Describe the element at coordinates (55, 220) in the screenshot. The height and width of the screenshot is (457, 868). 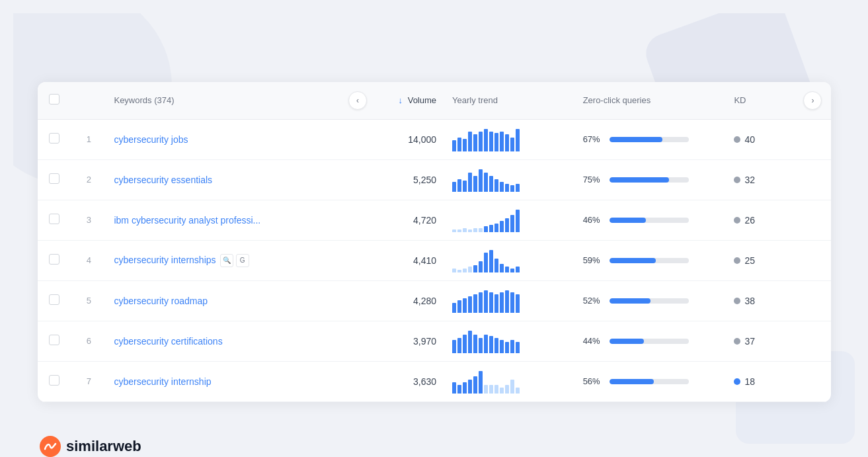
I see `row-3-checkbox-cell` at that location.